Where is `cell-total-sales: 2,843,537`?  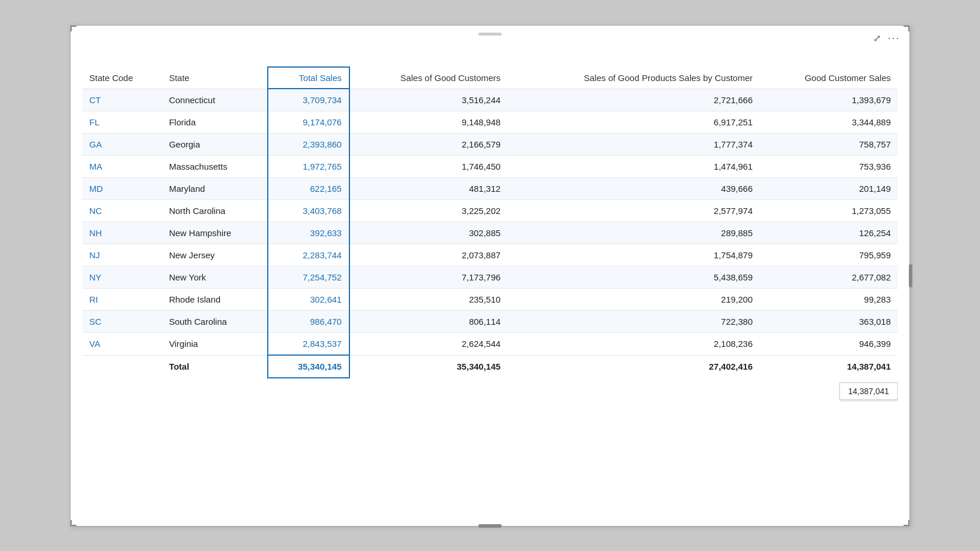 cell-total-sales: 2,843,537 is located at coordinates (308, 344).